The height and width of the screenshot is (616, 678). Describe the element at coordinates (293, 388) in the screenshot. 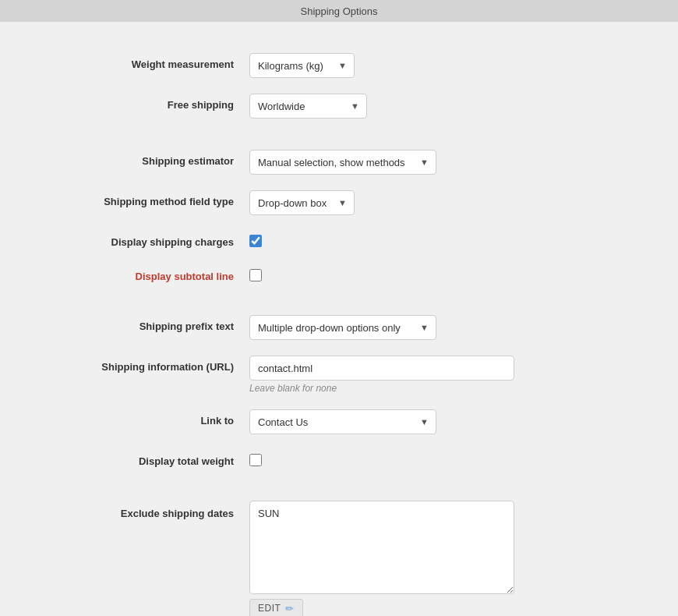

I see `shipping-url-help-text: Leave blank for none` at that location.